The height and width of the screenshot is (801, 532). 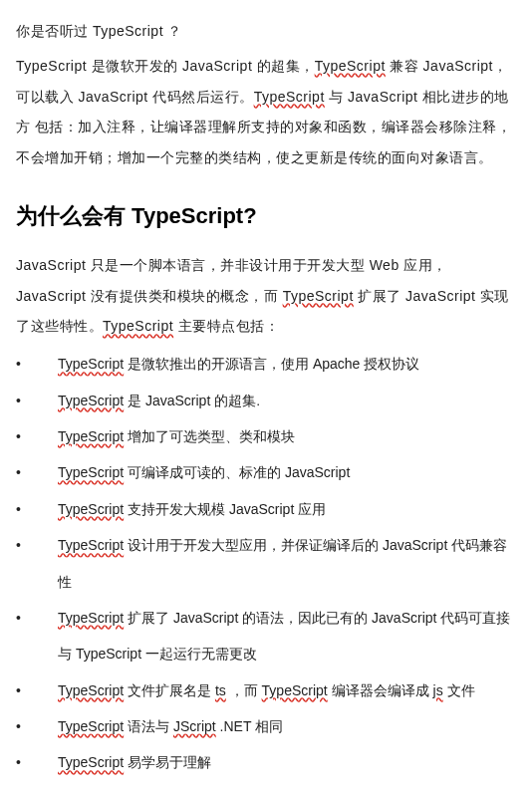 I want to click on term-ts: ts, so click(x=221, y=690).